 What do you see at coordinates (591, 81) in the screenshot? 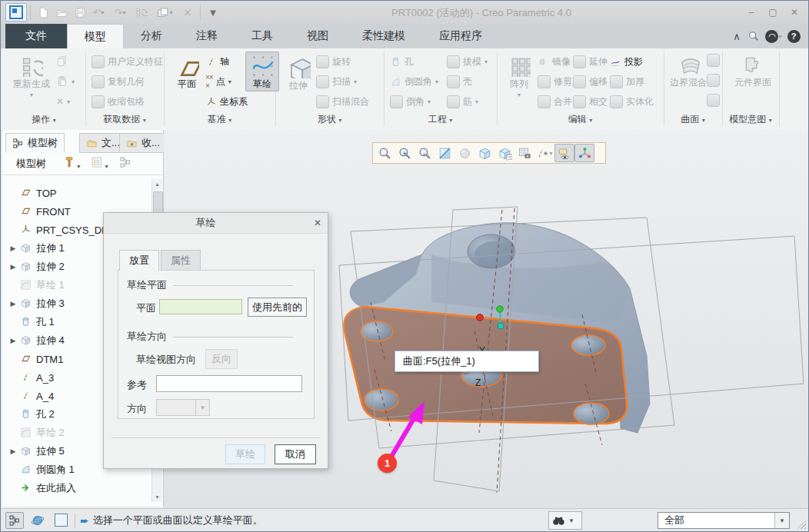
I see `offset-button: 偏移` at bounding box center [591, 81].